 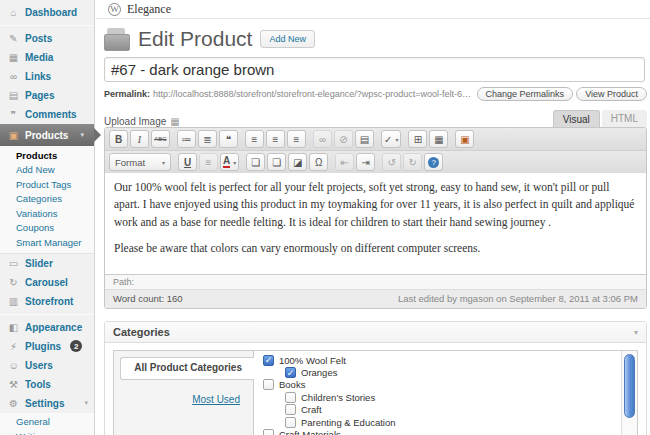 I want to click on sidebar-item-media: ▦ Media, so click(x=47, y=58).